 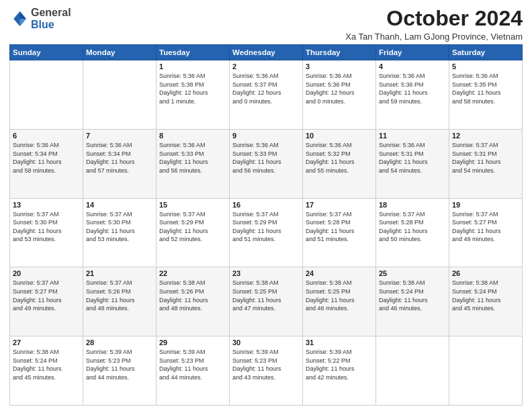 I want to click on day-cell: 20Sunrise: 5:37 AM Sunset: 5:27 PM Dayli…, so click(x=47, y=302).